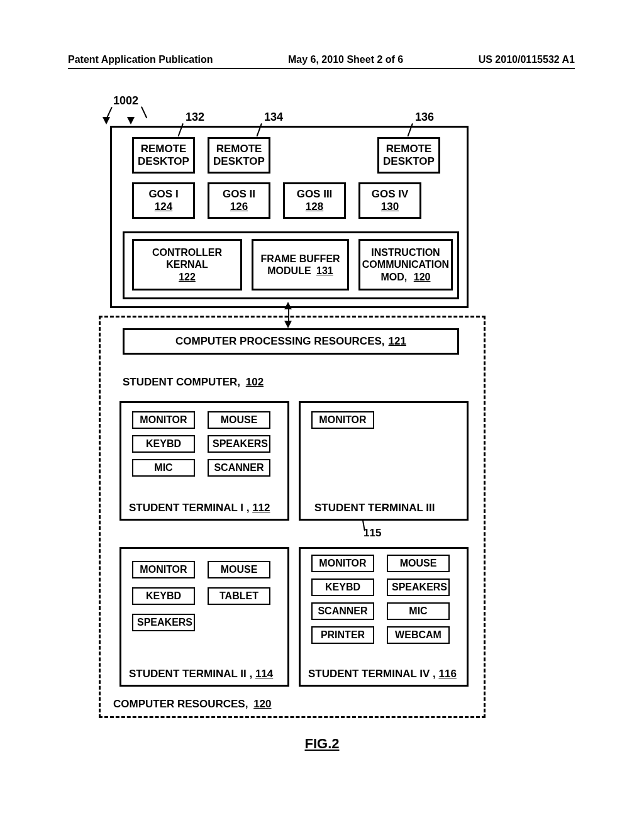  What do you see at coordinates (423, 277) in the screenshot?
I see `icm-num: 120` at bounding box center [423, 277].